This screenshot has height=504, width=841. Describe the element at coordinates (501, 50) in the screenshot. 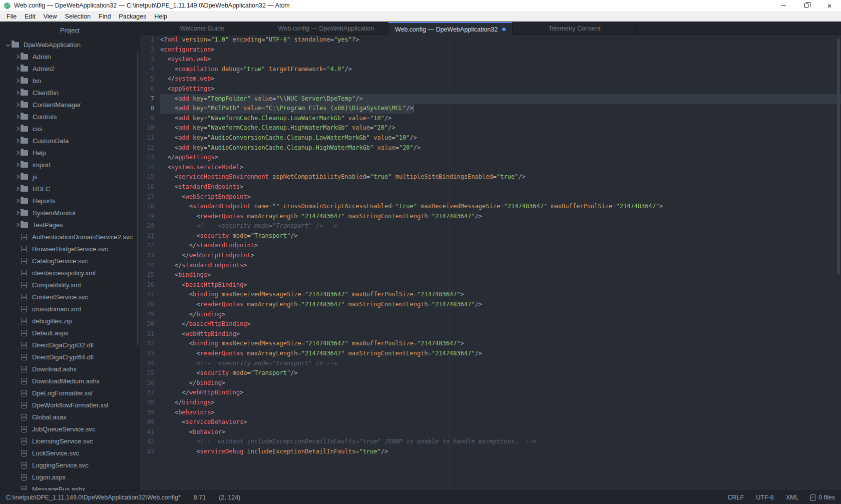

I see `code-content: <configuration>` at that location.